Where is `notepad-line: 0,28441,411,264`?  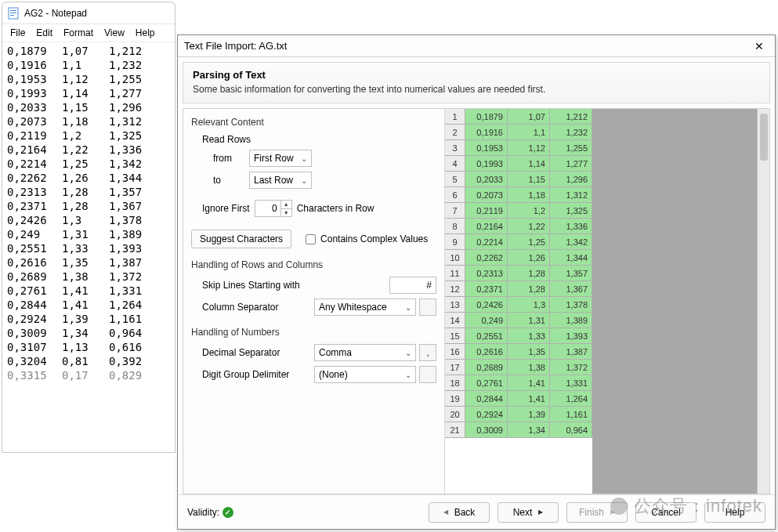
notepad-line: 0,28441,411,264 is located at coordinates (89, 305).